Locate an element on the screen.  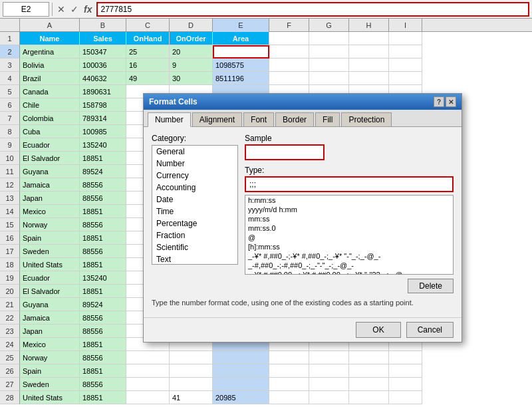
cat-time: Time is located at coordinates (195, 211).